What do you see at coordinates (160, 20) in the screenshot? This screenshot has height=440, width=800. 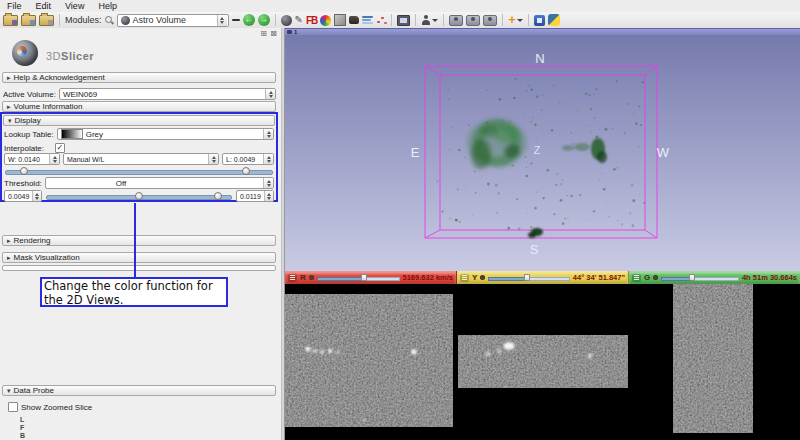 I see `module-selector-value: Astro Volume` at bounding box center [160, 20].